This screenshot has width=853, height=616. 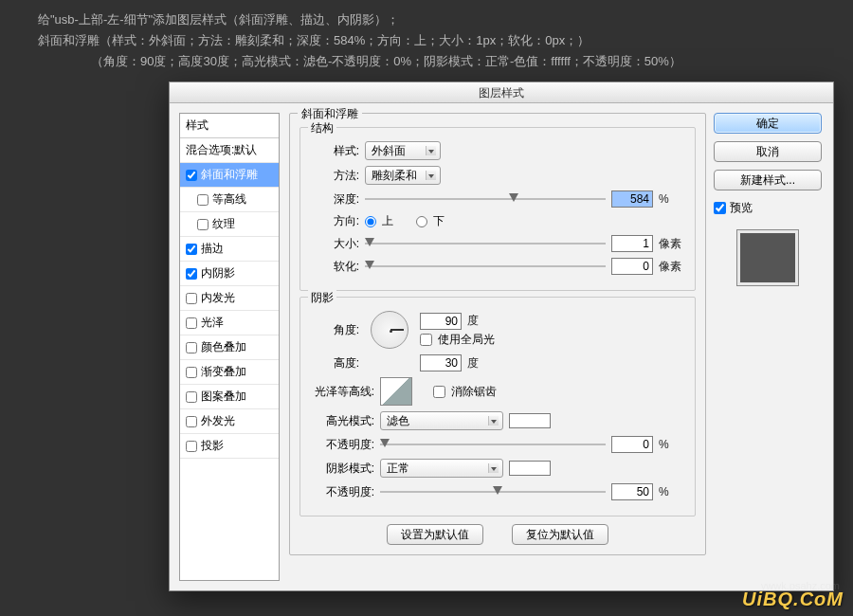 I want to click on preview-swatch, so click(x=768, y=258).